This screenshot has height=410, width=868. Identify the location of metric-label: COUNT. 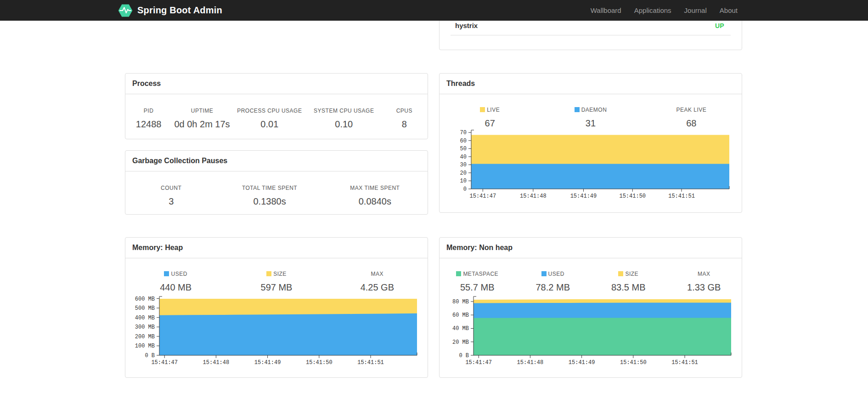
(171, 188).